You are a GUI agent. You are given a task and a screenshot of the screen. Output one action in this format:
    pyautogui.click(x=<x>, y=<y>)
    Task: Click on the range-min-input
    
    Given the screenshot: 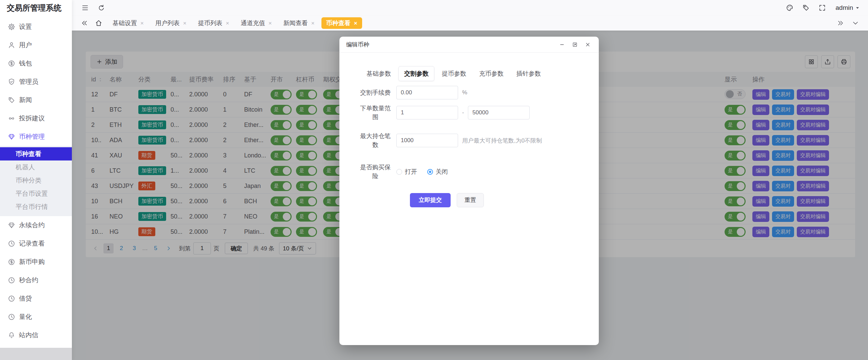 What is the action you would take?
    pyautogui.click(x=427, y=113)
    